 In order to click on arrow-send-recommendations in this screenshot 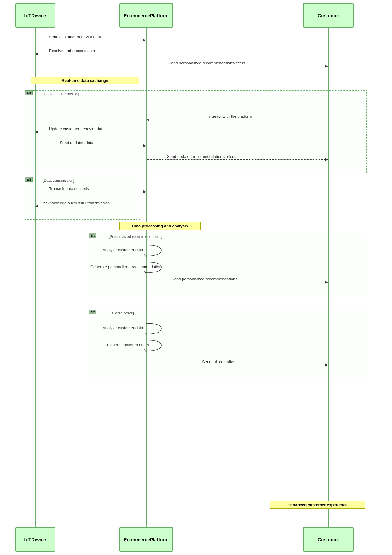, I will do `click(237, 66)`.